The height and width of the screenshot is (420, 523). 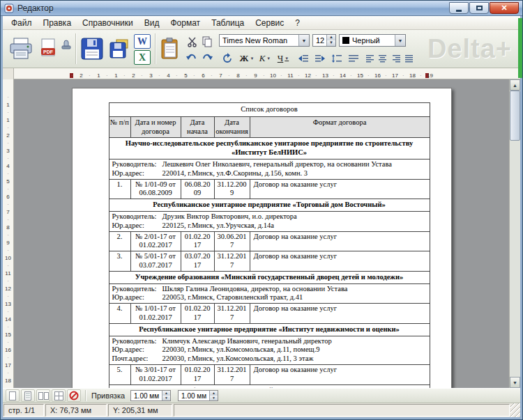 What do you see at coordinates (244, 59) in the screenshot?
I see `bold-icon: Ж` at bounding box center [244, 59].